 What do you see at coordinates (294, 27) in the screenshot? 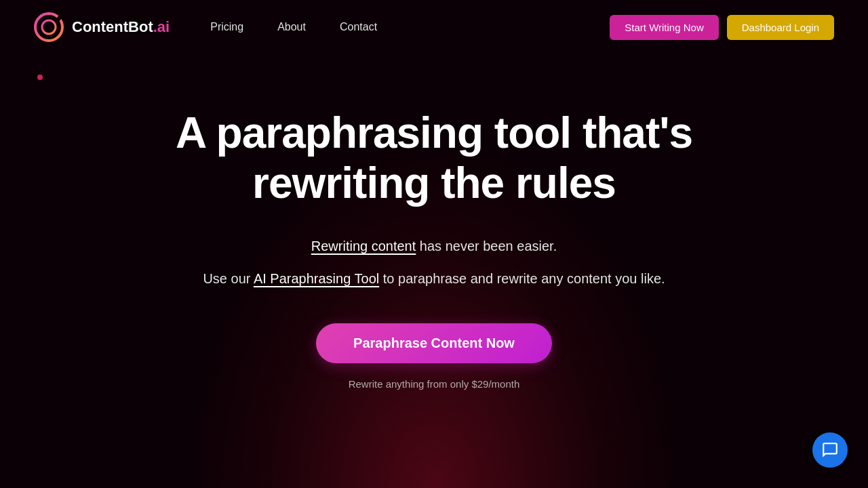
I see `nav-links: Pricing About Contact` at bounding box center [294, 27].